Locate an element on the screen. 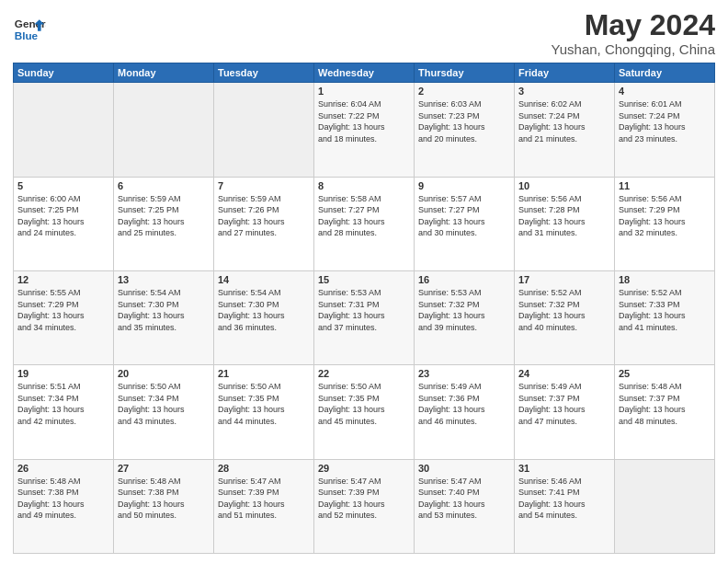 The image size is (728, 563). day-number: 21 is located at coordinates (264, 373).